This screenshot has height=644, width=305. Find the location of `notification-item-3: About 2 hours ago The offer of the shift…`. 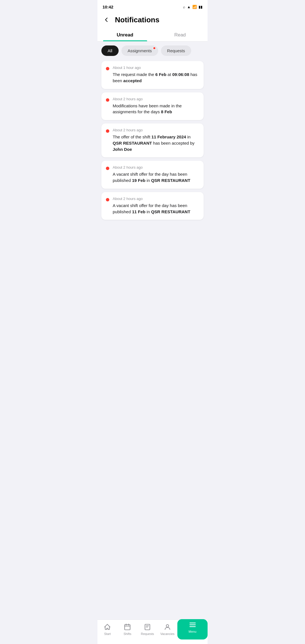

notification-item-3: About 2 hours ago The offer of the shift… is located at coordinates (152, 140).